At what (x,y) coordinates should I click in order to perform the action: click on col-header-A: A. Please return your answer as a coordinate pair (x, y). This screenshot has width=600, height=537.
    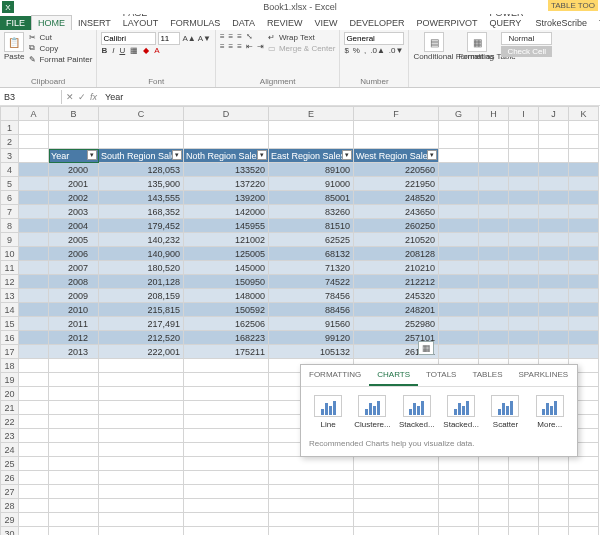
    Looking at the image, I should click on (34, 114).